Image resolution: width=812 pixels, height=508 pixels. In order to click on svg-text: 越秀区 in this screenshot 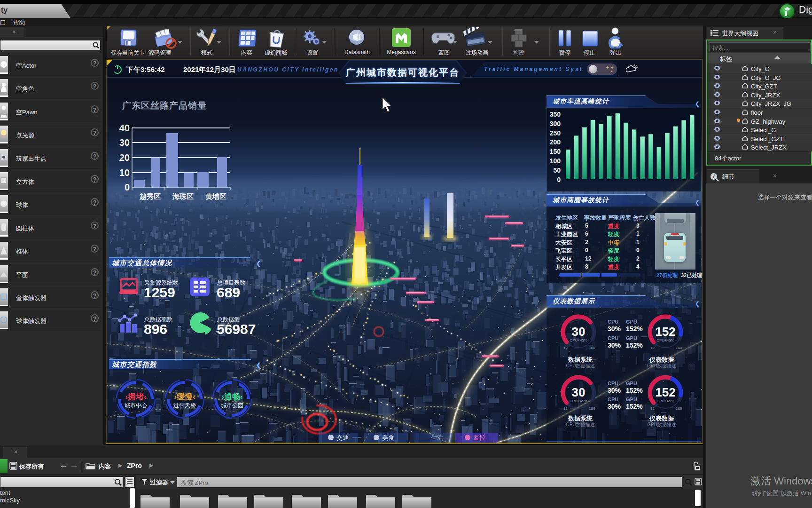, I will do `click(150, 197)`.